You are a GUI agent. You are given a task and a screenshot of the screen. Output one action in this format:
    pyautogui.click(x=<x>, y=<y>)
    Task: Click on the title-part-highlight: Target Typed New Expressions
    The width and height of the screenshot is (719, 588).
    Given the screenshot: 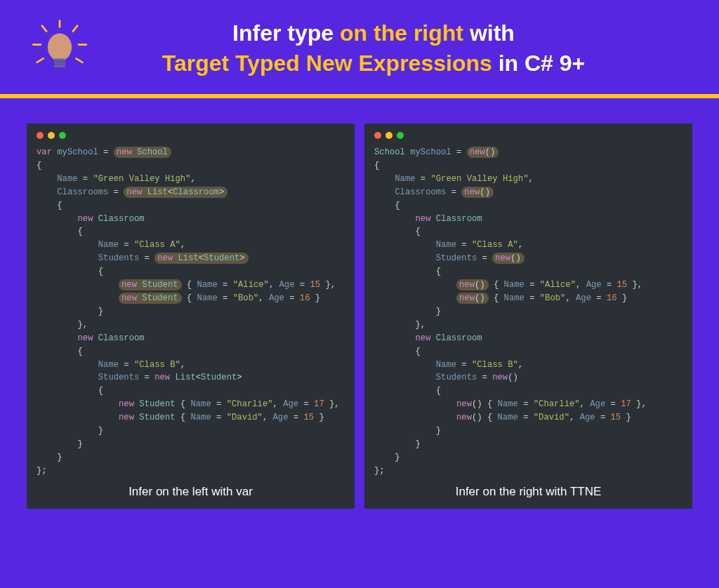 What is the action you would take?
    pyautogui.click(x=330, y=63)
    